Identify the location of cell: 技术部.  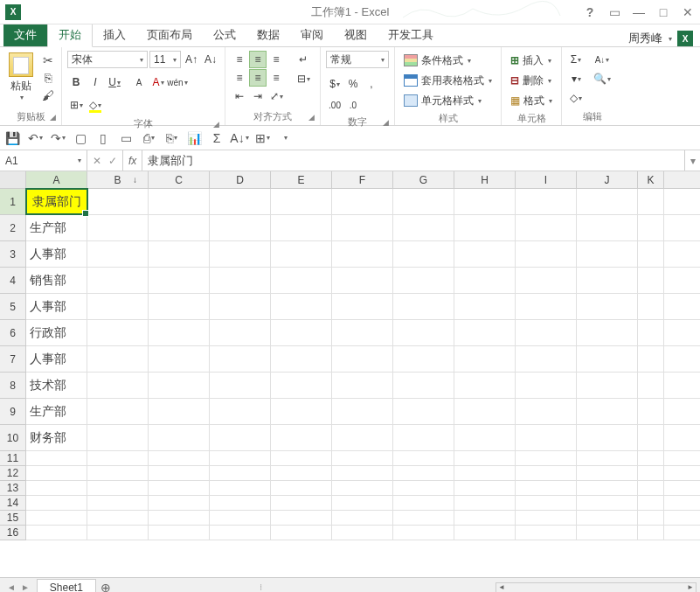
(57, 385).